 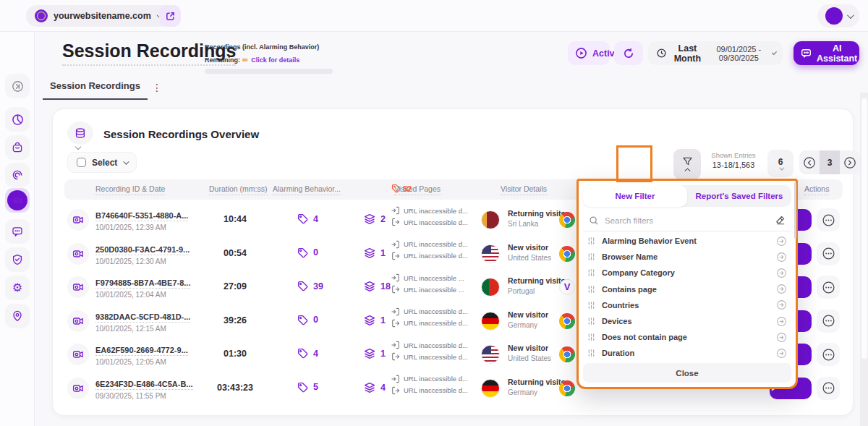 I want to click on filter-item-devices: Devices, so click(x=687, y=321).